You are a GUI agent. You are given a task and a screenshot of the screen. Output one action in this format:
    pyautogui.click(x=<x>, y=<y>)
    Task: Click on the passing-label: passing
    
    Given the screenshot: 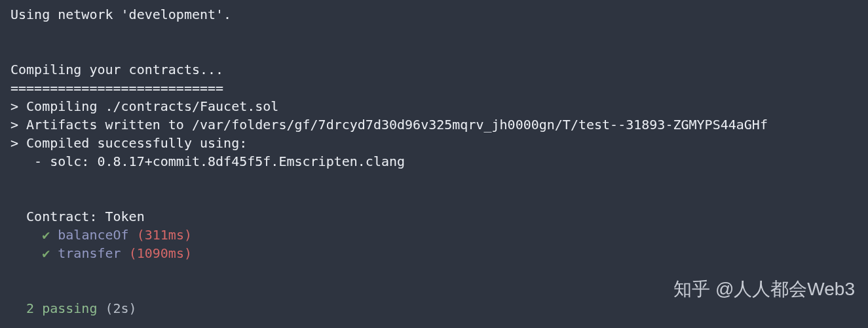 What is the action you would take?
    pyautogui.click(x=66, y=308)
    